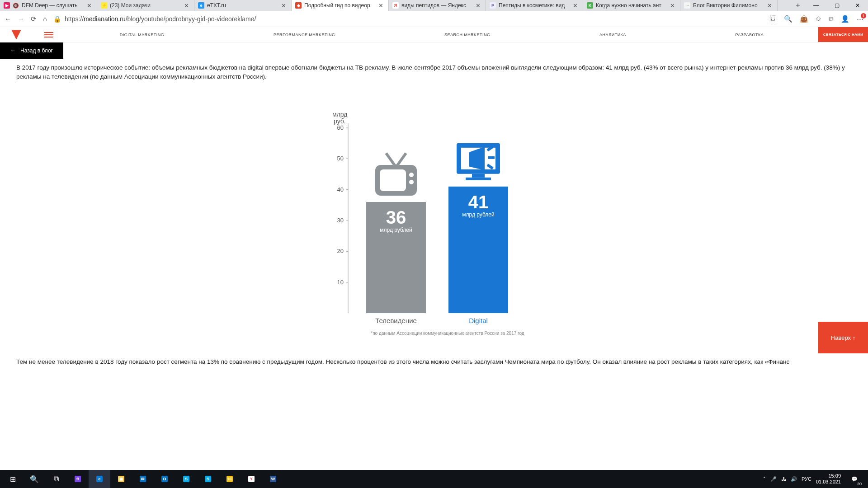 The height and width of the screenshot is (488, 868). What do you see at coordinates (858, 5) in the screenshot?
I see `window-close-button: ✕` at bounding box center [858, 5].